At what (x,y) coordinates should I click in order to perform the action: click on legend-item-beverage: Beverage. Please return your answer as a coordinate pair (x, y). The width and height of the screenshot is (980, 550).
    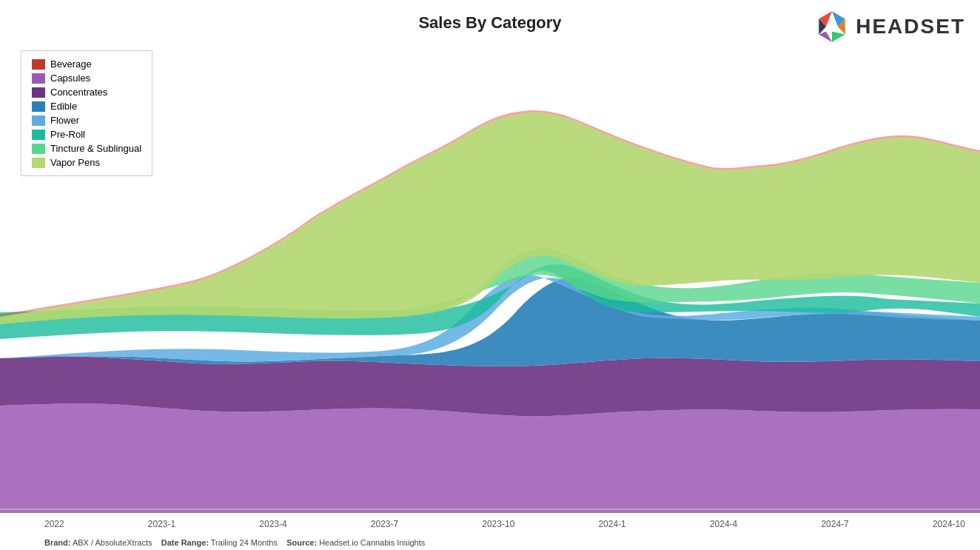
    Looking at the image, I should click on (87, 64).